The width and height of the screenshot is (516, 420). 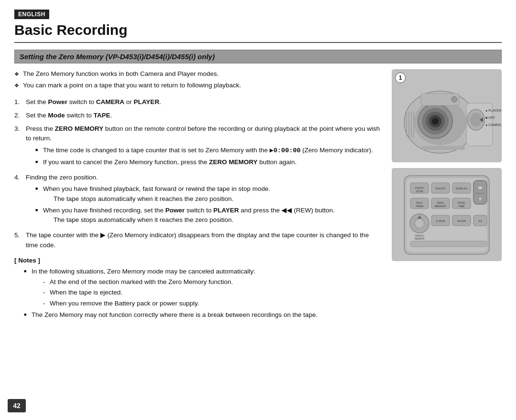 I want to click on svg-text: TIME, so click(x=462, y=206).